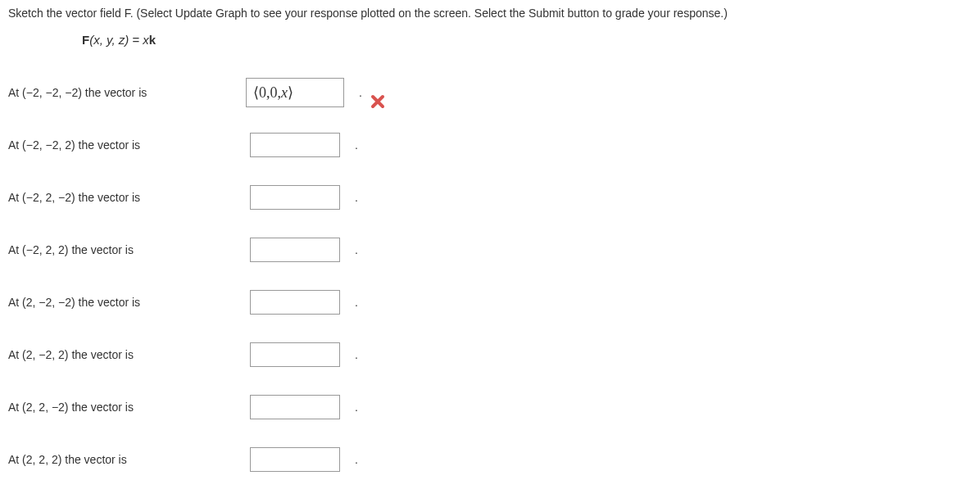  I want to click on vector-row: At (−2, 2, 2) the vector is., so click(490, 250).